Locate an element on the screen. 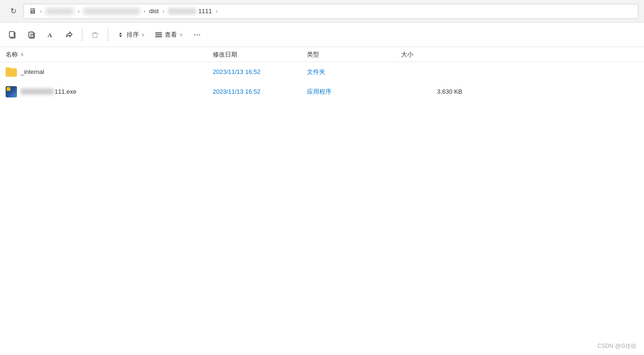  col-header-date: 修改日期 is located at coordinates (260, 55).